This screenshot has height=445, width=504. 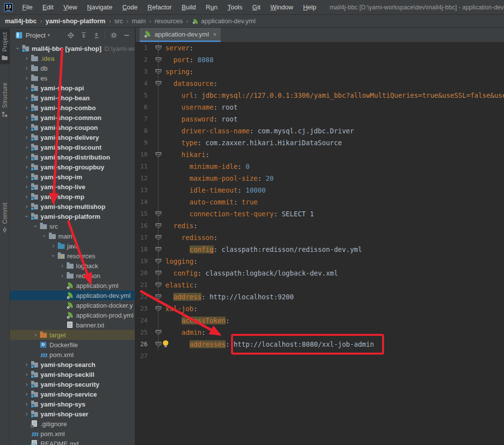 I want to click on breadcrumb-item-main: main, so click(x=139, y=21).